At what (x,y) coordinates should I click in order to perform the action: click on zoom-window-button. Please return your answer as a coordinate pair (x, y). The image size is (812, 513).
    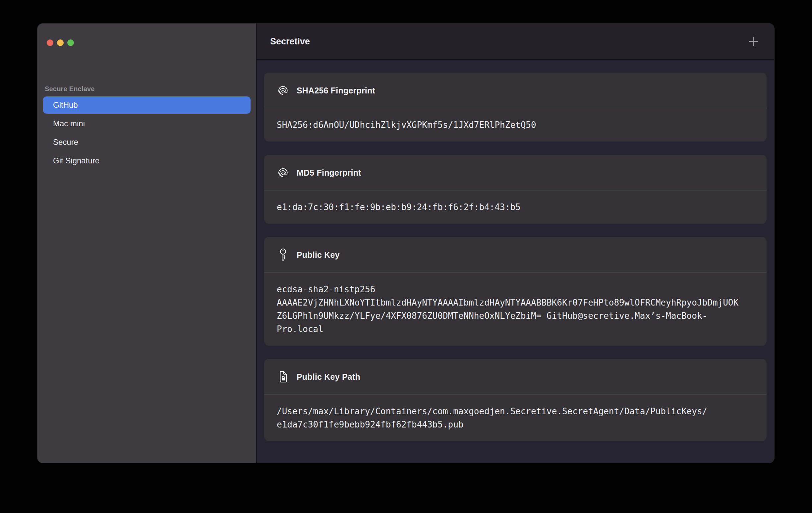
    Looking at the image, I should click on (71, 43).